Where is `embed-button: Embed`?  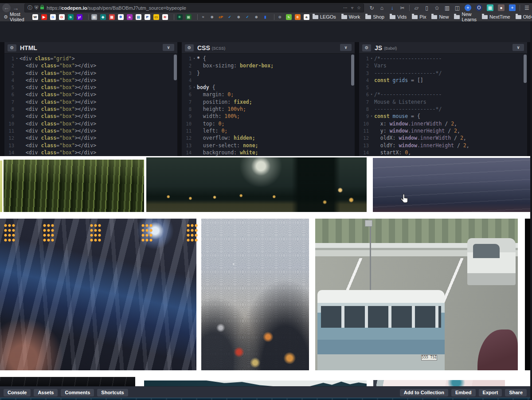
embed-button: Embed is located at coordinates (464, 393).